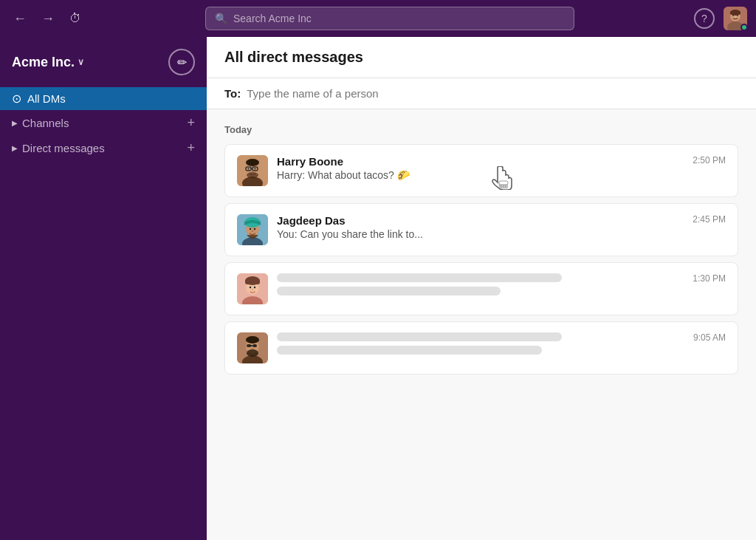 The width and height of the screenshot is (756, 540). What do you see at coordinates (47, 99) in the screenshot?
I see `all-dms-label: All DMs` at bounding box center [47, 99].